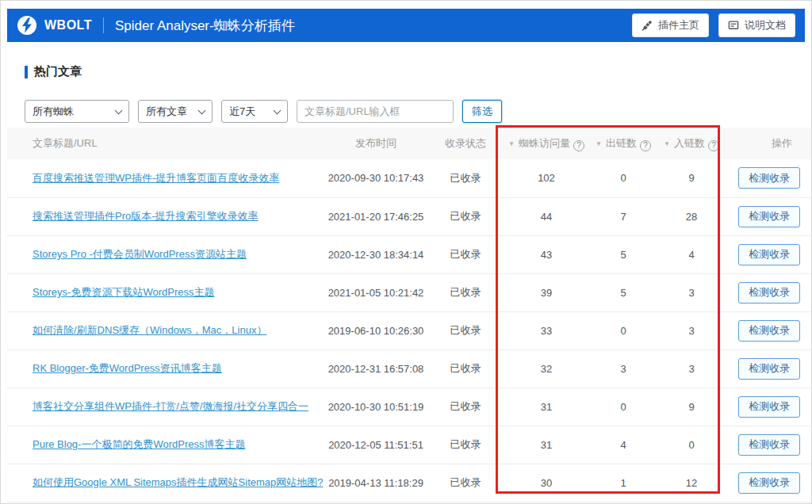 This screenshot has width=812, height=504. I want to click on article-link: 博客社交分享组件WP插件-打赏/点赞/微海报/社交分享四合一, so click(170, 406).